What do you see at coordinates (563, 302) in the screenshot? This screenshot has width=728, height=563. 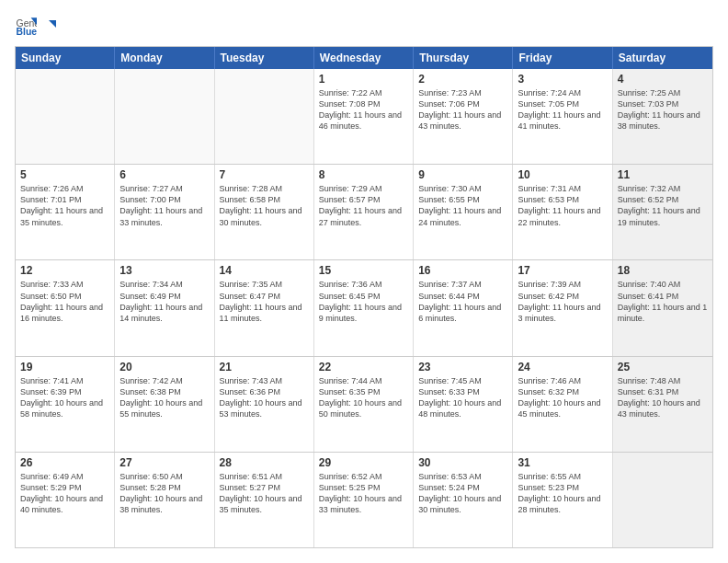 I see `day-info: Sunrise: 7:39 AM Sunset: 6:42 PM Dayligh…` at bounding box center [563, 302].